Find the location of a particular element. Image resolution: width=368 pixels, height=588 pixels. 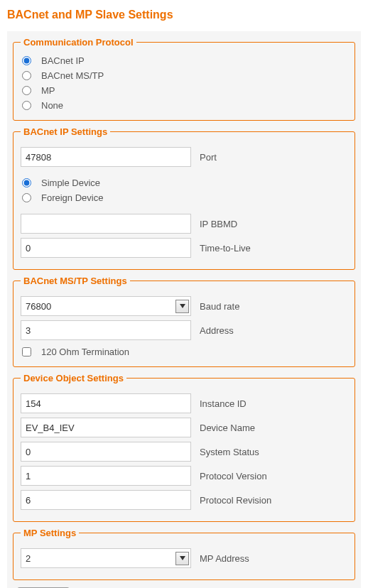

mstp-address-input is located at coordinates (106, 330).